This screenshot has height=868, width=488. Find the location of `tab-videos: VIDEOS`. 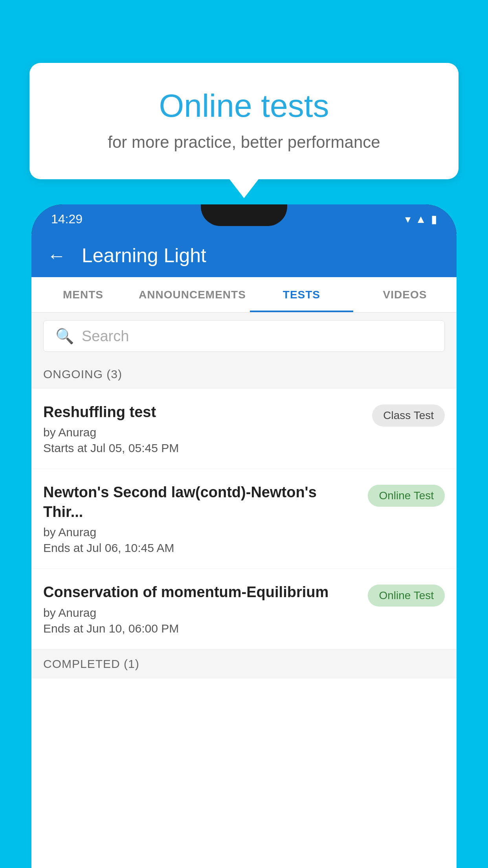

tab-videos: VIDEOS is located at coordinates (405, 295).